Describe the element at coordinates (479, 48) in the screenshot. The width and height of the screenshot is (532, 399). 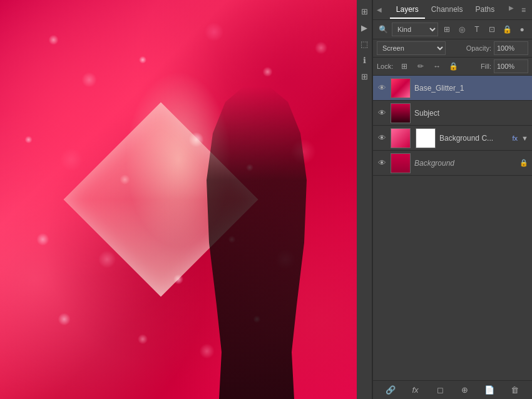
I see `opacity-label: Opacity:` at that location.